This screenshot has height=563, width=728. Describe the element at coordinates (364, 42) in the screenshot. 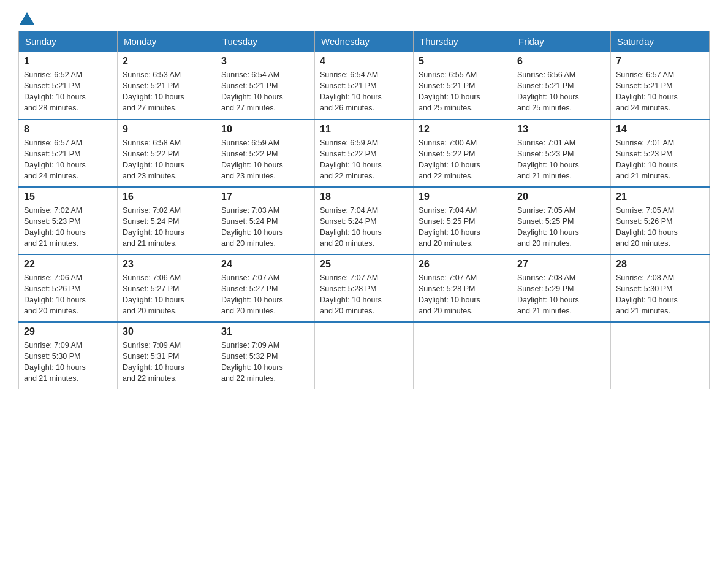

I see `weekday-header-row: SundayMondayTuesdayWednesdayThursdayFrid…` at that location.